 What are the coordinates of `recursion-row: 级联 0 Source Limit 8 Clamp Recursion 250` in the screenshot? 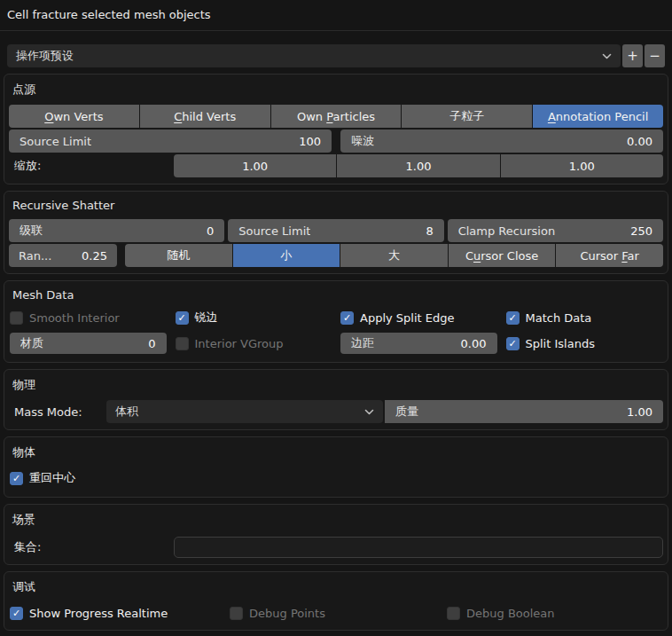 It's located at (336, 231).